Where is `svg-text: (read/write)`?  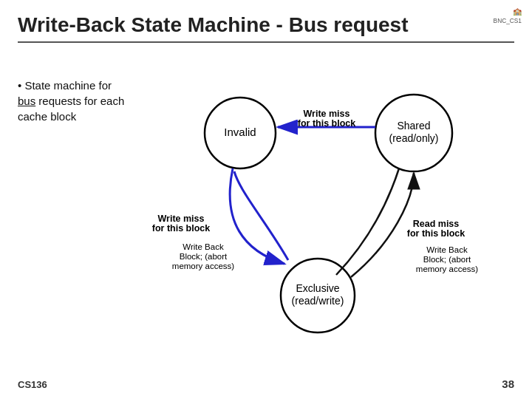
svg-text: (read/write) is located at coordinates (318, 301).